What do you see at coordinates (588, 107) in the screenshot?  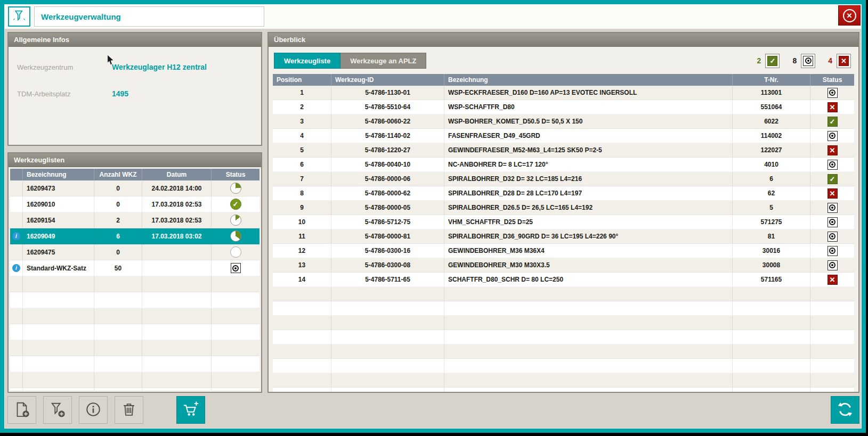 I see `bezeichnung-cell: WSP-SCHAFTFR_D80` at bounding box center [588, 107].